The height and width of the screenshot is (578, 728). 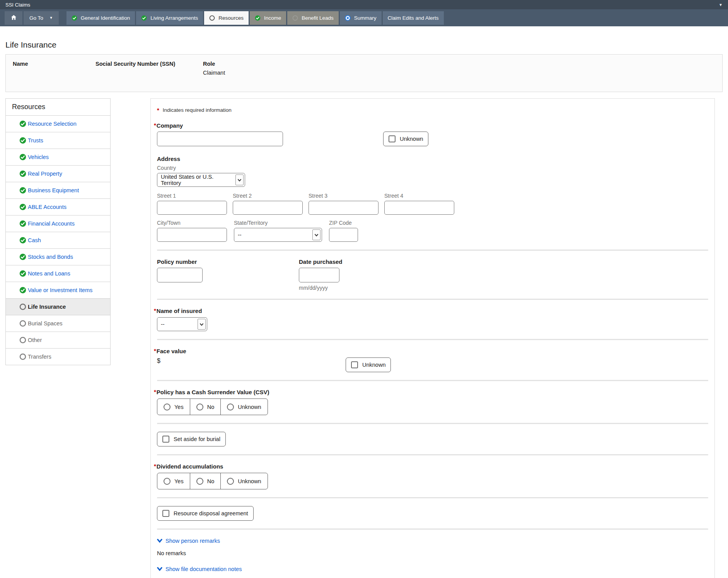 I want to click on person-ssn-column: Social Security Number (SSN), so click(x=149, y=68).